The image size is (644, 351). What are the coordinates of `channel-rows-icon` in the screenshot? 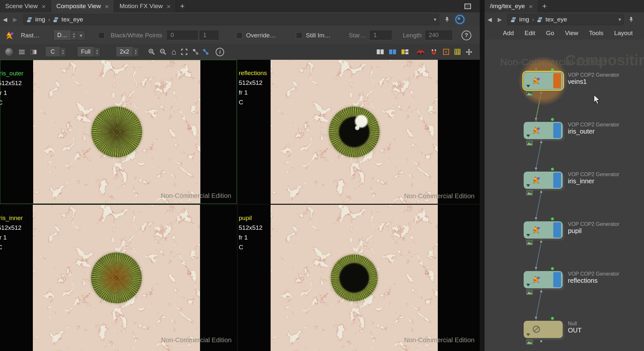 It's located at (22, 52).